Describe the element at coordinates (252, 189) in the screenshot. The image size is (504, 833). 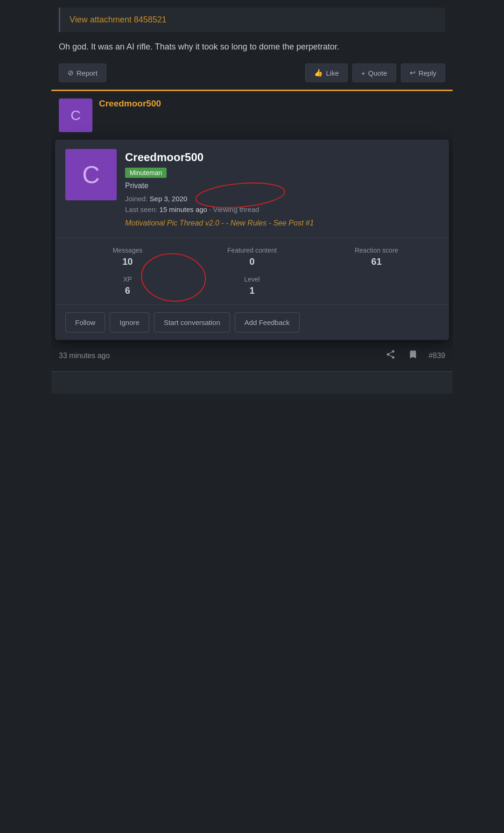
I see `popup-top: C Creedmoor500 Minuteman Private Joined:…` at that location.